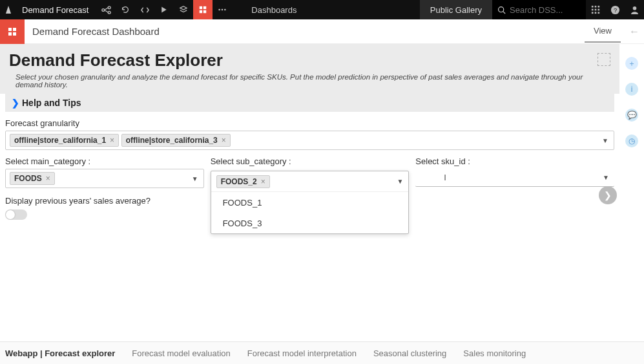 This screenshot has width=644, height=364. I want to click on project-name-label: Demand Forecast, so click(58, 10).